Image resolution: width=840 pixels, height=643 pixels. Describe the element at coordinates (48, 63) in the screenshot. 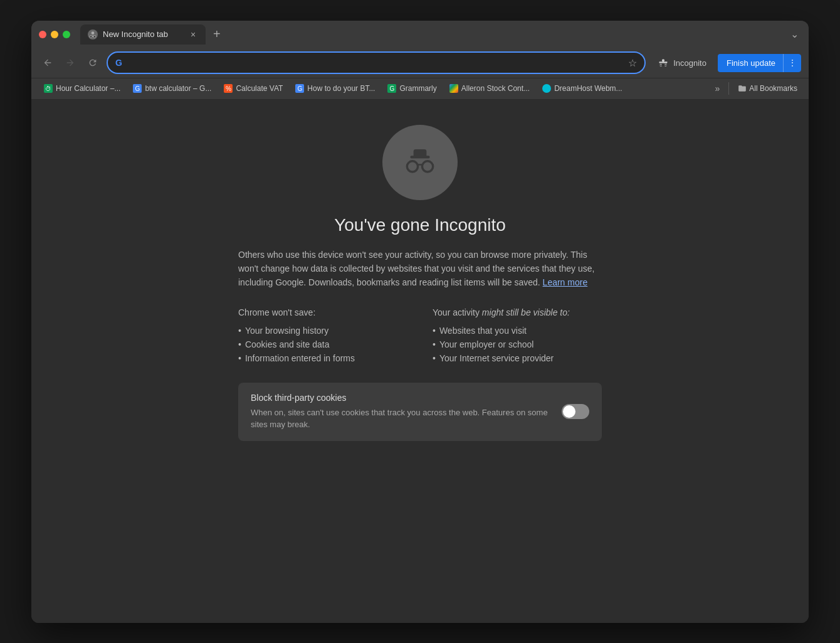

I see `back-button` at that location.